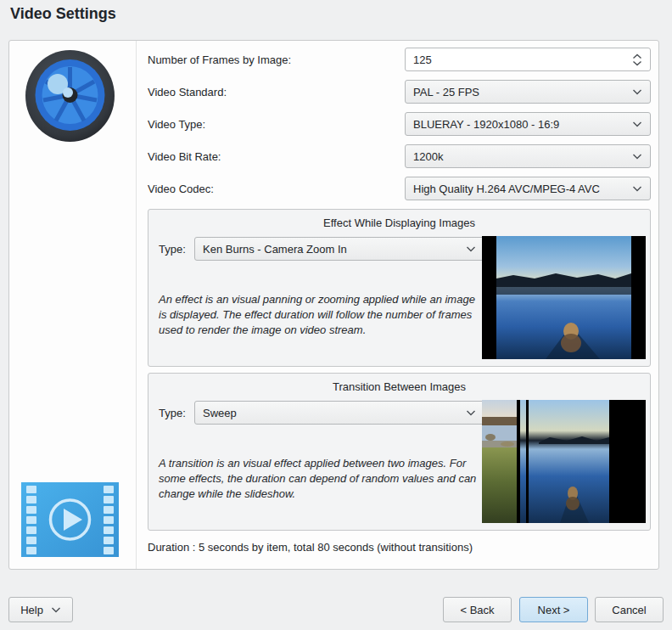 The width and height of the screenshot is (672, 630). I want to click on codec-combobox: High Quality H.264 AVC/MPEG-4 AVC, so click(528, 188).